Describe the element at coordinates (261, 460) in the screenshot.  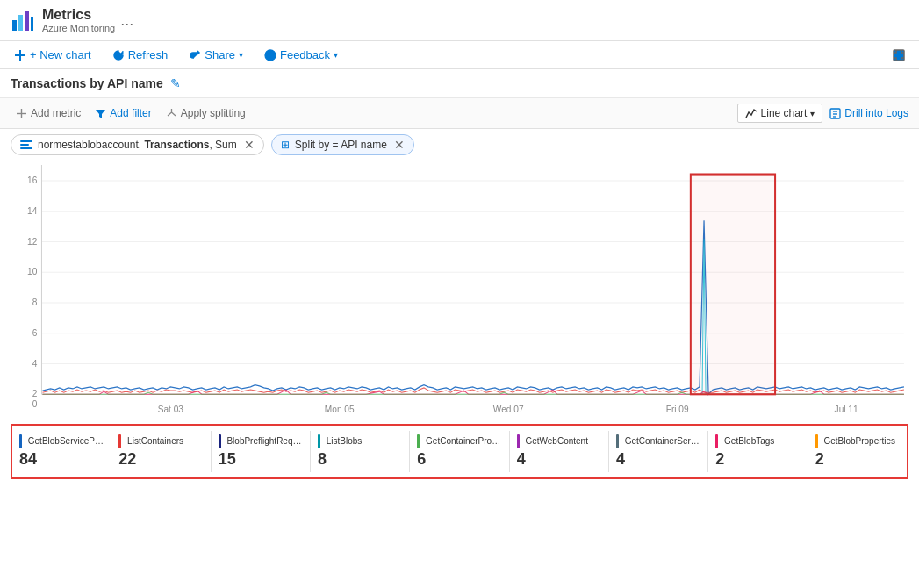
I see `legend-item-value: 15` at that location.